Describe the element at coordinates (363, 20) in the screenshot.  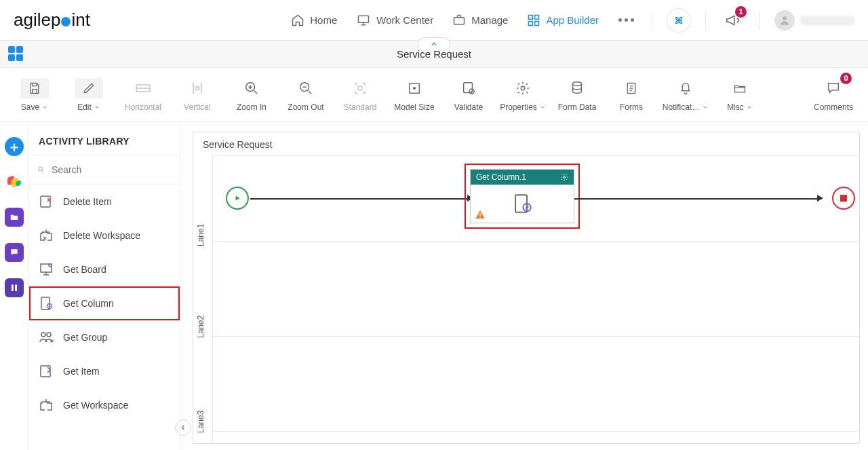
I see `monitor-icon` at that location.